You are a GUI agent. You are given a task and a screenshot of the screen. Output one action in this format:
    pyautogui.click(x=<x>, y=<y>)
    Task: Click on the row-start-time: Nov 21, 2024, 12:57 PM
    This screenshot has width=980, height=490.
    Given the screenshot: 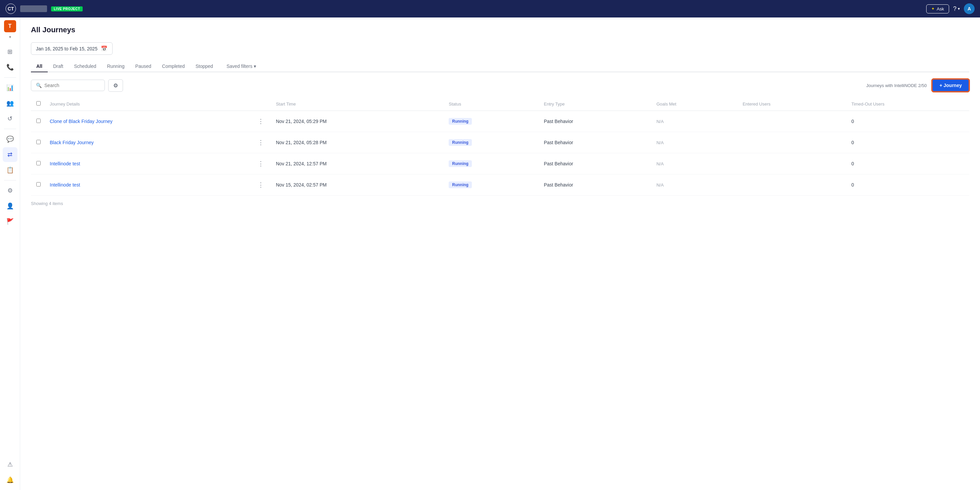 What is the action you would take?
    pyautogui.click(x=357, y=164)
    